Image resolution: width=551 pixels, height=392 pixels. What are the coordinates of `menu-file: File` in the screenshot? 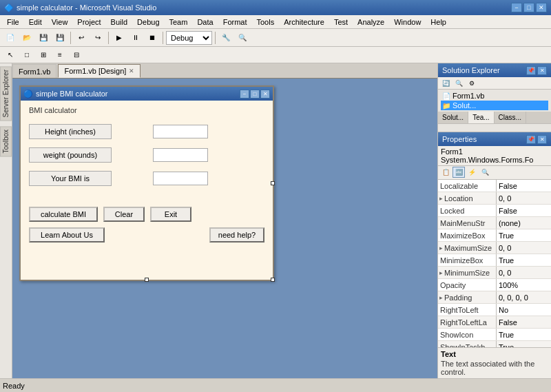 It's located at (13, 22).